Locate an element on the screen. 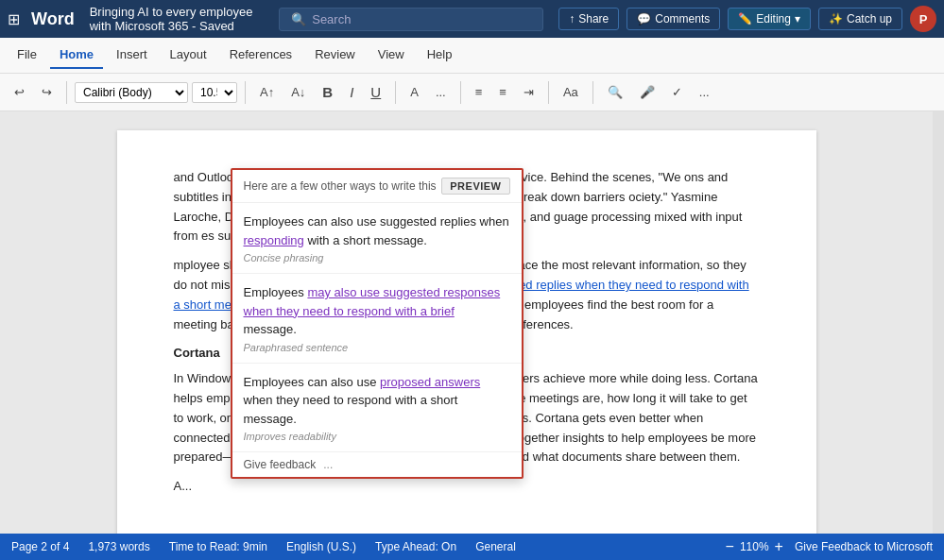 The height and width of the screenshot is (560, 944). title-bar-actions: ↑ Share 💬 Comments ✏️ Editing ▾ ✨ Catch … is located at coordinates (747, 19).